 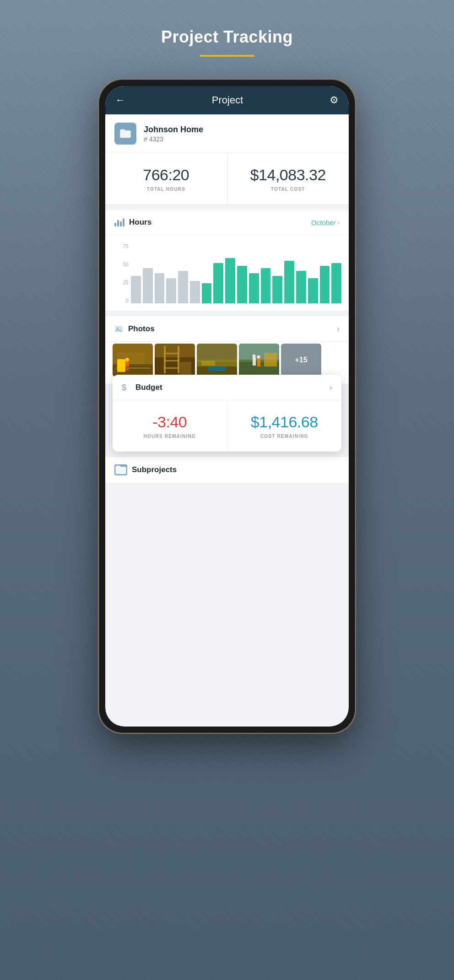 What do you see at coordinates (119, 329) in the screenshot?
I see `image-icon` at bounding box center [119, 329].